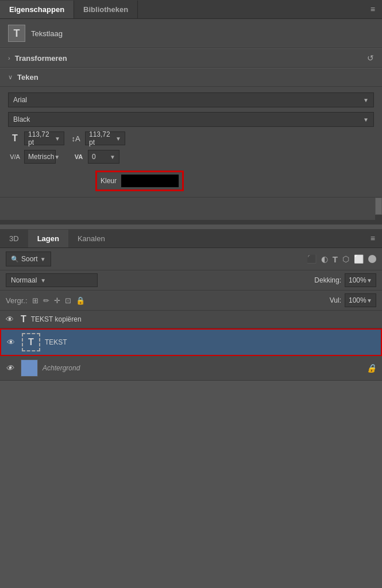 This screenshot has height=588, width=382. I want to click on vergr-grid-icon: ⊞, so click(36, 301).